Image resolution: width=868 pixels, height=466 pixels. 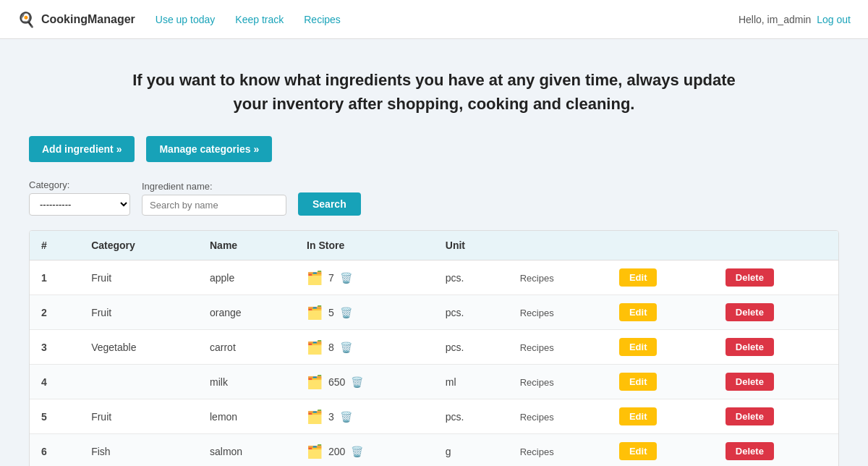 I want to click on cell-unit: ml, so click(x=472, y=382).